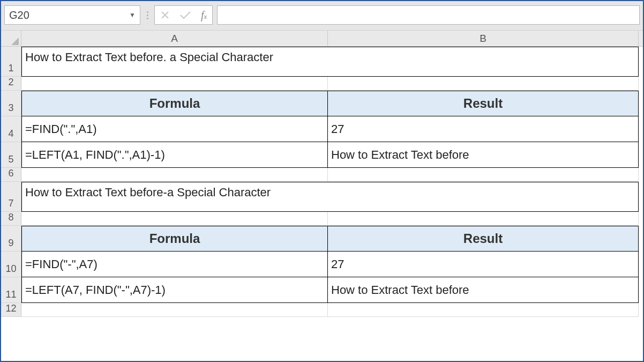 The image size is (644, 362). I want to click on row-header-3: 3, so click(11, 104).